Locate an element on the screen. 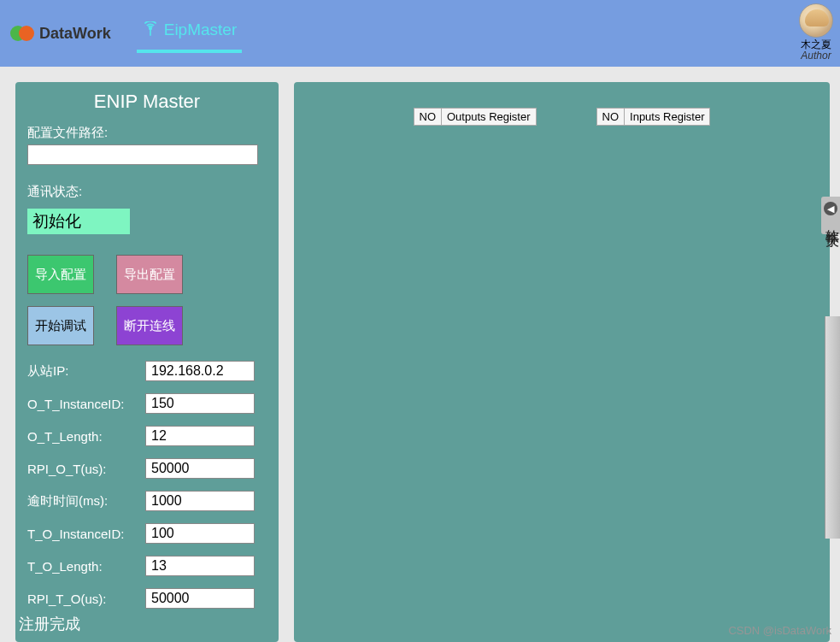 The image size is (840, 642). watermark: CSDN @isDataWork is located at coordinates (779, 631).